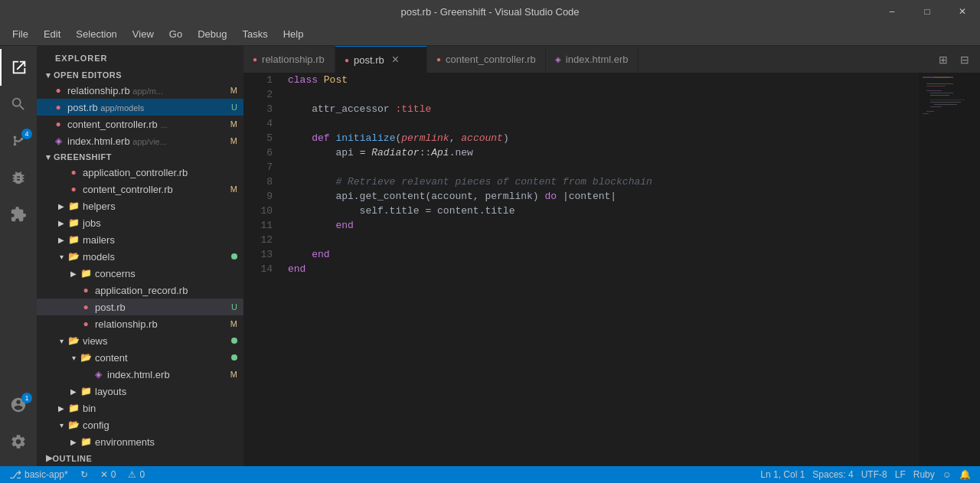  What do you see at coordinates (38, 475) in the screenshot?
I see `status-branch: ⎇ basic-app*` at bounding box center [38, 475].